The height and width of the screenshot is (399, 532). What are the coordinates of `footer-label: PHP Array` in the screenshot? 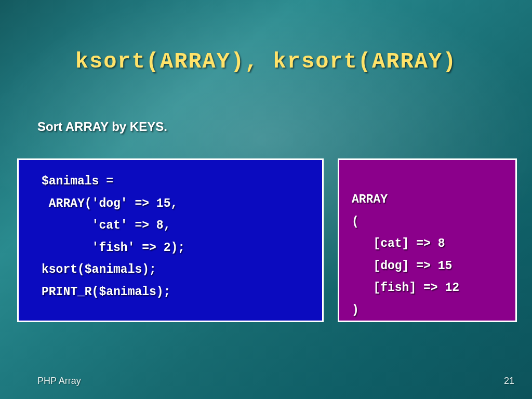 It's located at (59, 381).